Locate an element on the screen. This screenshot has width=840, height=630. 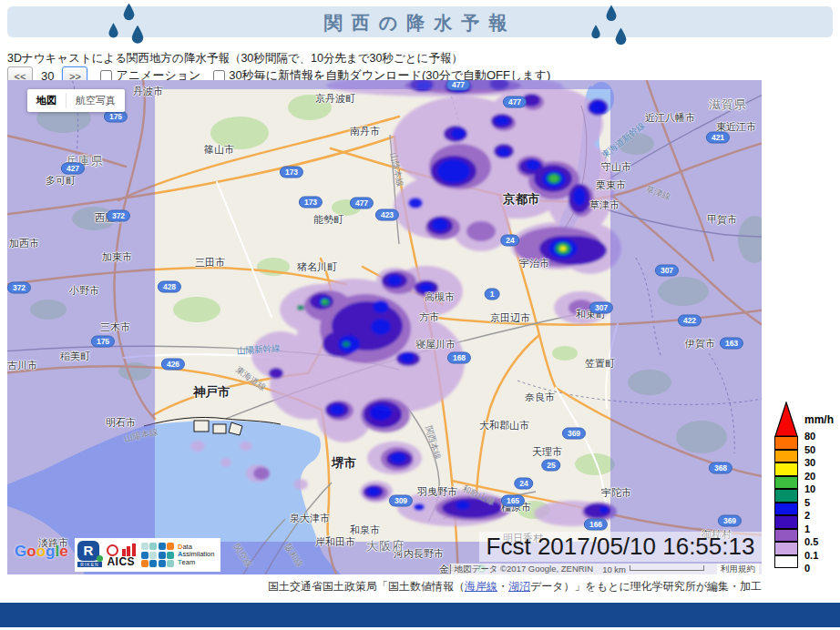
legend-tick: 20 is located at coordinates (810, 477).